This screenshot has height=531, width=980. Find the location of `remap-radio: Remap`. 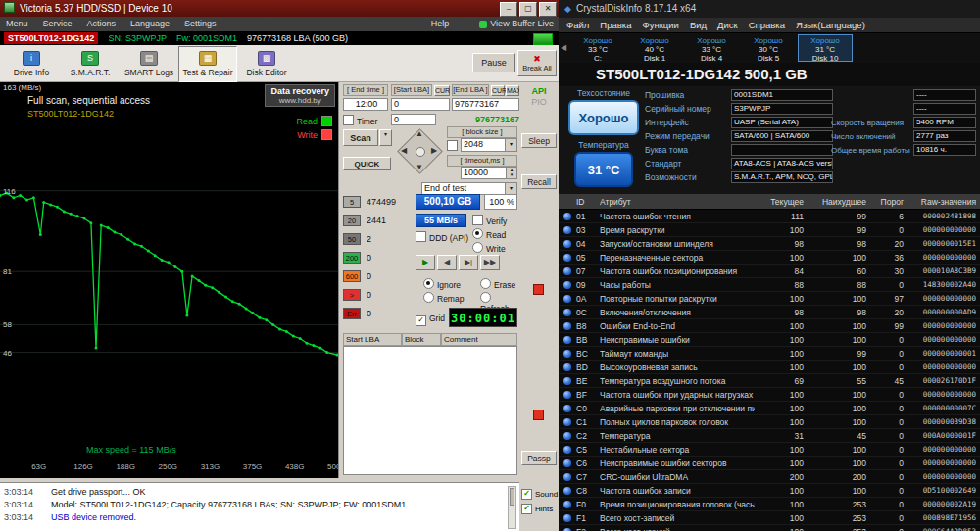

remap-radio: Remap is located at coordinates (443, 298).